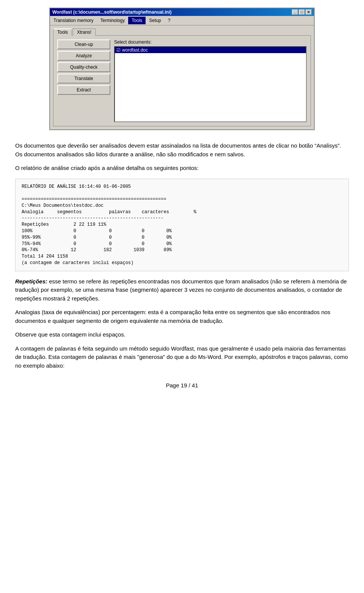 This screenshot has width=364, height=593. Describe the element at coordinates (182, 77) in the screenshot. I see `dialog-content: Tools Xtrans! Clean-up Analyze Quality-c…` at that location.